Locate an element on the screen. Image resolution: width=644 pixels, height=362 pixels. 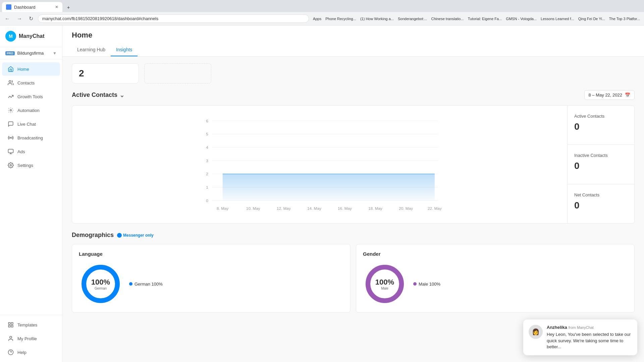
german-legend-label: German 100% is located at coordinates (149, 284).